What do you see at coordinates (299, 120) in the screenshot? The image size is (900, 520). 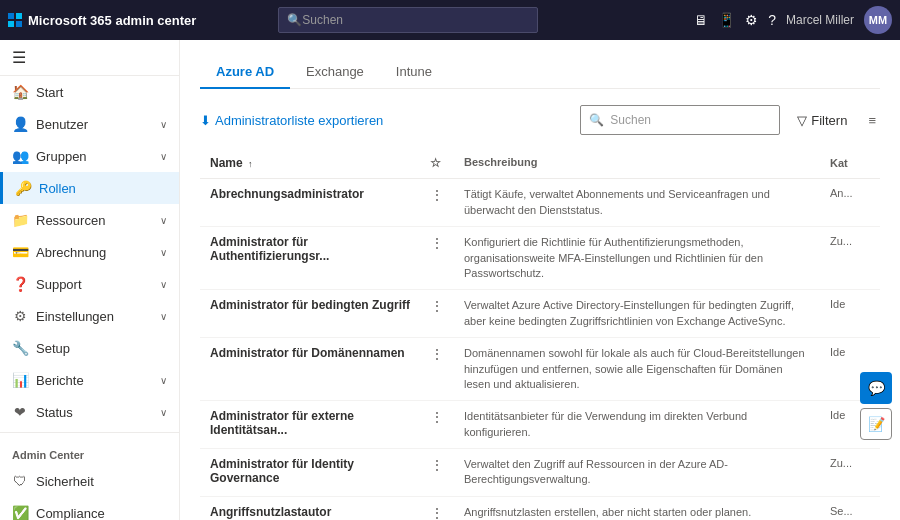 I see `export-label: Administratorliste exportieren` at bounding box center [299, 120].